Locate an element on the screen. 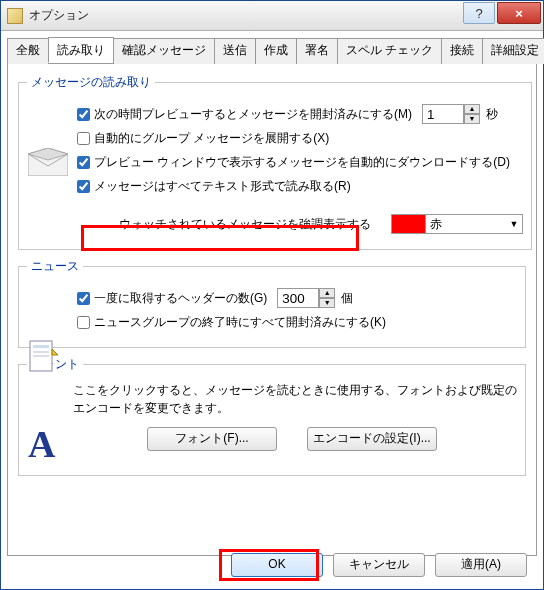 The image size is (544, 590). encoding-button: エンコードの設定(I)... is located at coordinates (372, 439).